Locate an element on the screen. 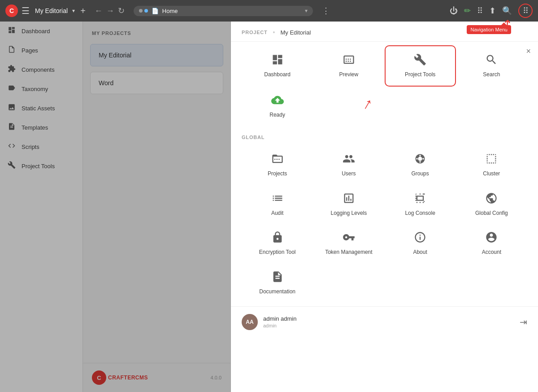  topbar: C ☰ My Editorial ▾ + ← → ↻ 📄 Home ▾ ⋮ ⏻ … is located at coordinates (269, 11).